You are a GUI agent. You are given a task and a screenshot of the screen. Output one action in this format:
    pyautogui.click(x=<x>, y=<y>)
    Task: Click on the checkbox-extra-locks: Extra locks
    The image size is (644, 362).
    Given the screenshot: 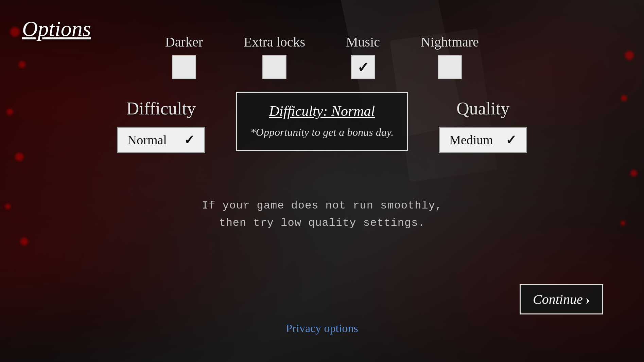 What is the action you would take?
    pyautogui.click(x=275, y=56)
    